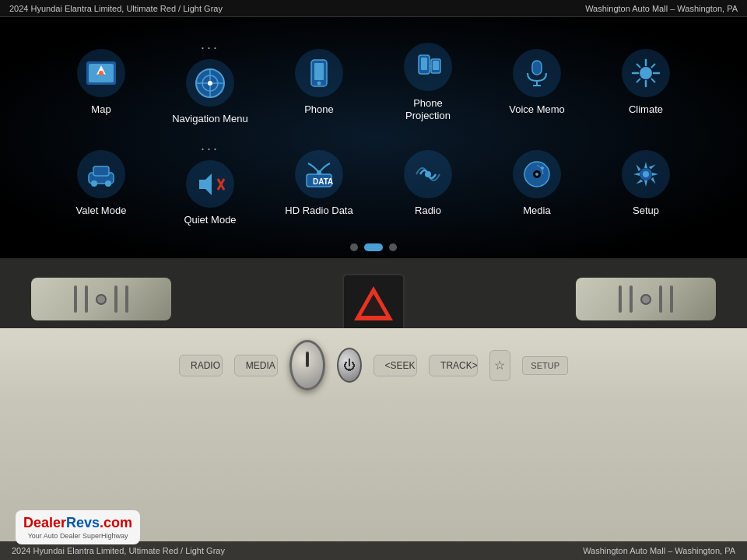  What do you see at coordinates (101, 82) in the screenshot?
I see `icon-item-map: Map` at bounding box center [101, 82].